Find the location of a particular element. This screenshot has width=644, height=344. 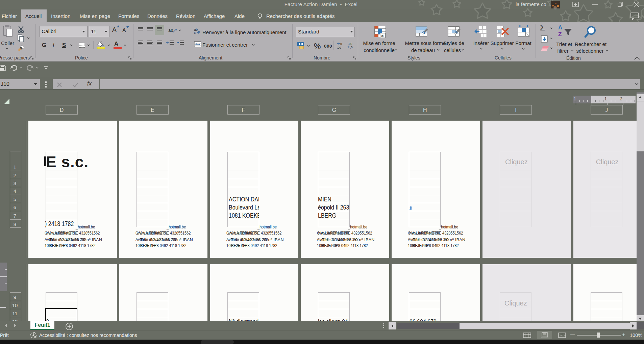

svg-text: c is located at coordinates (195, 32).